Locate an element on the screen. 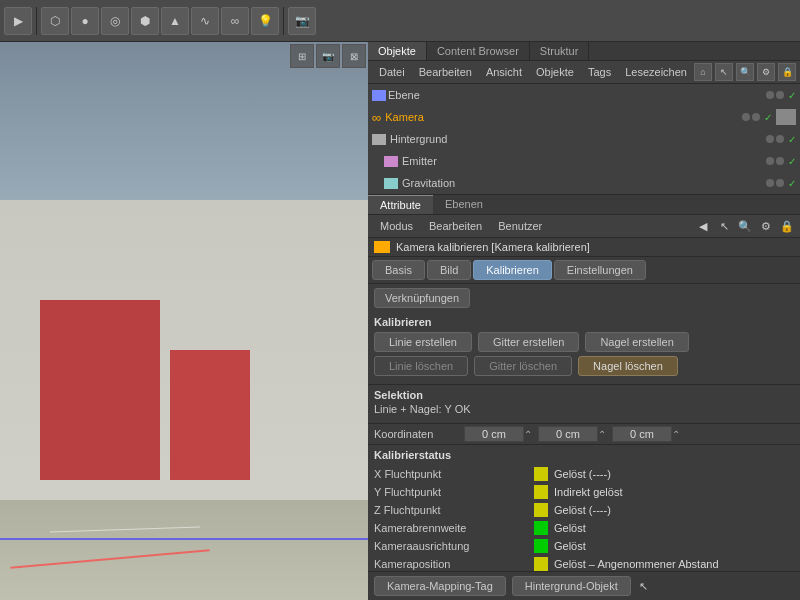 The image size is (800, 600). selektion-section: Selektion Linie + Nagel: Y OK is located at coordinates (584, 404).